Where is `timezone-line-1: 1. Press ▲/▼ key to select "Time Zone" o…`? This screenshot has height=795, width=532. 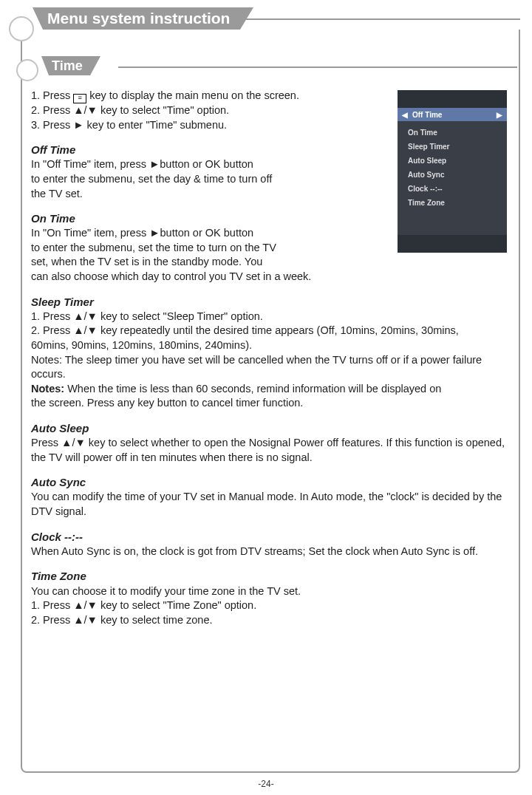
timezone-line-1: 1. Press ▲/▼ key to select "Time Zone" o… is located at coordinates (271, 606).